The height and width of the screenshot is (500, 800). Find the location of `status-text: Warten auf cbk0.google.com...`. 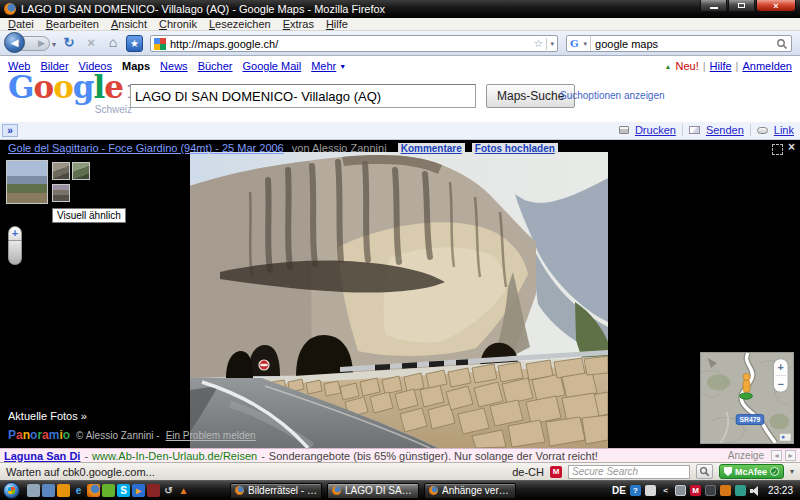

status-text: Warten auf cbk0.google.com... is located at coordinates (80, 472).